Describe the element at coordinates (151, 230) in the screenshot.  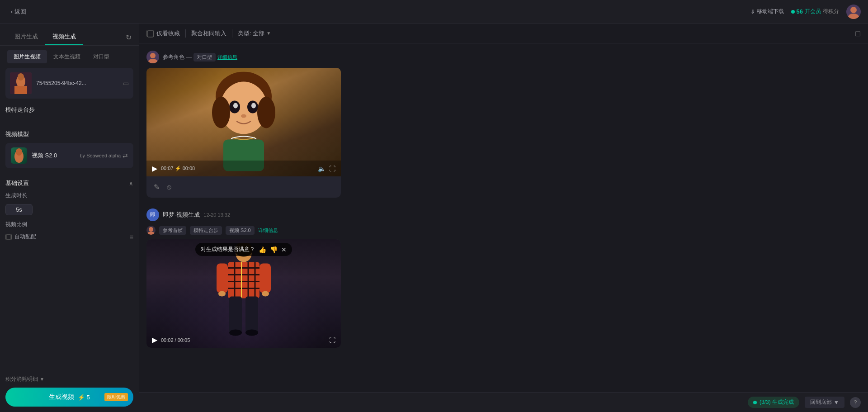
I see `ref-avatar-small` at that location.